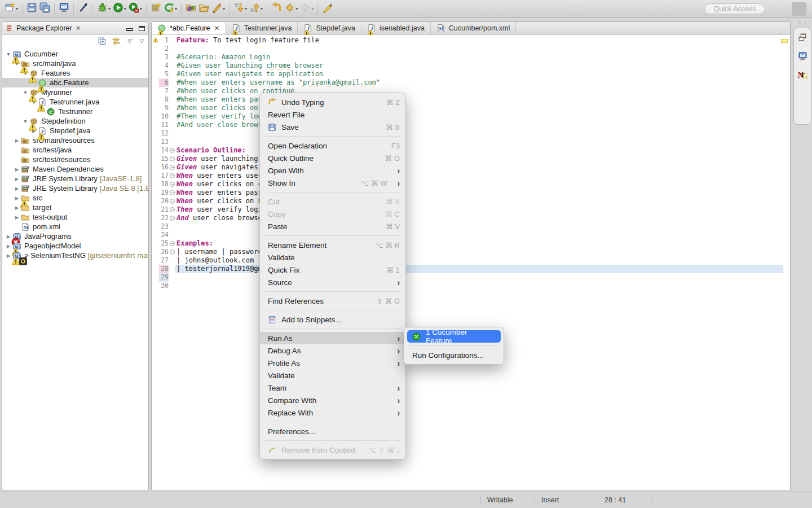 The height and width of the screenshot is (508, 812). Describe the element at coordinates (76, 198) in the screenshot. I see `tree-item-src: ▶src` at that location.